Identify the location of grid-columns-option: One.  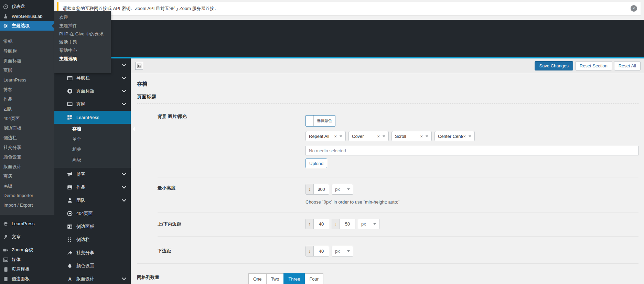
(257, 278).